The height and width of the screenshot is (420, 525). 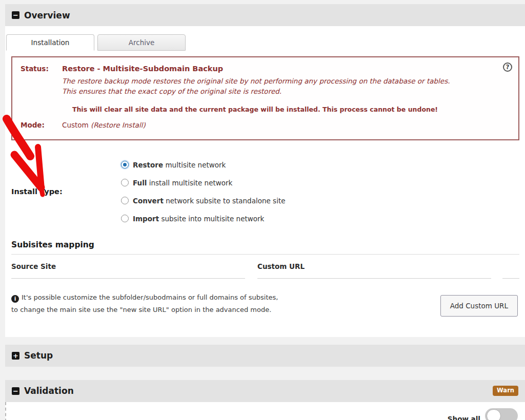 What do you see at coordinates (265, 304) in the screenshot?
I see `mapping-note-row: iIt's possible customize the subfolder/s…` at bounding box center [265, 304].